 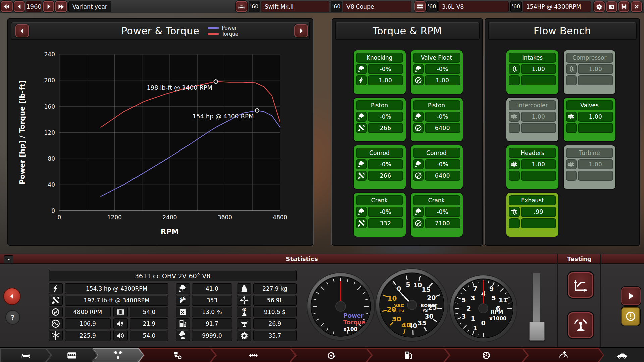 I want to click on tab-car, so click(x=25, y=355).